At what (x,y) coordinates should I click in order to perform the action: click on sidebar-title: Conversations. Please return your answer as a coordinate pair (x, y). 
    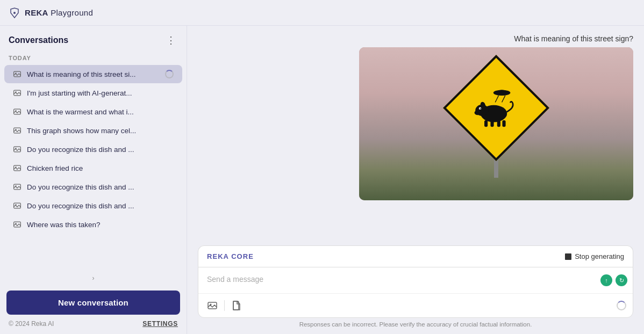
    Looking at the image, I should click on (39, 40).